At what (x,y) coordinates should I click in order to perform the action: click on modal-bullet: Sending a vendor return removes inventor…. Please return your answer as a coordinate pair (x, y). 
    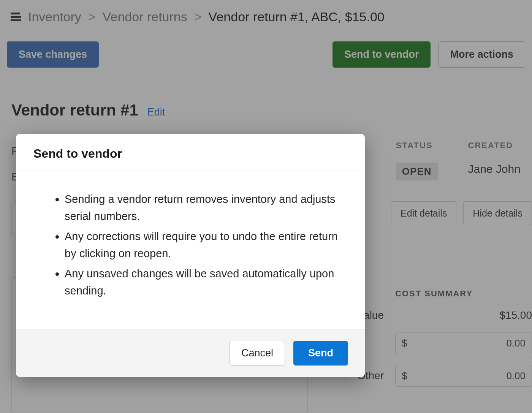
    Looking at the image, I should click on (203, 208).